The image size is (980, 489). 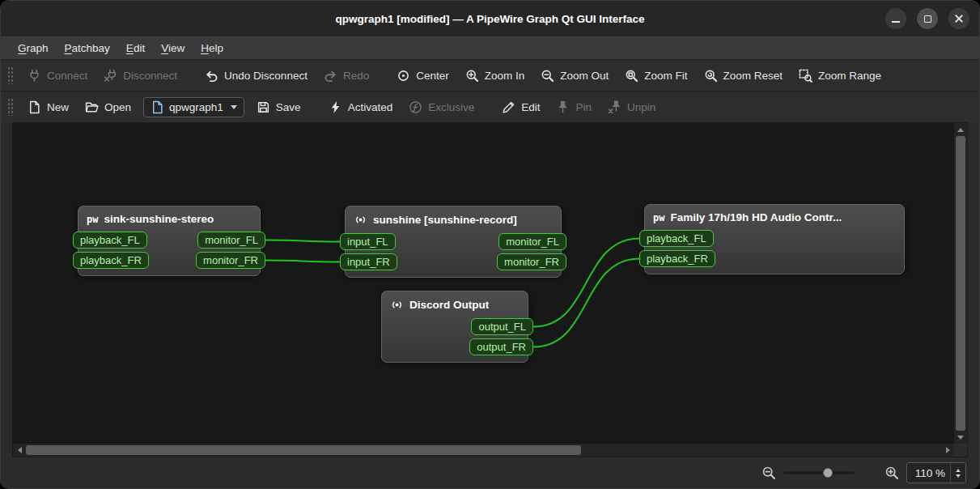 I want to click on plug-icon, so click(x=34, y=76).